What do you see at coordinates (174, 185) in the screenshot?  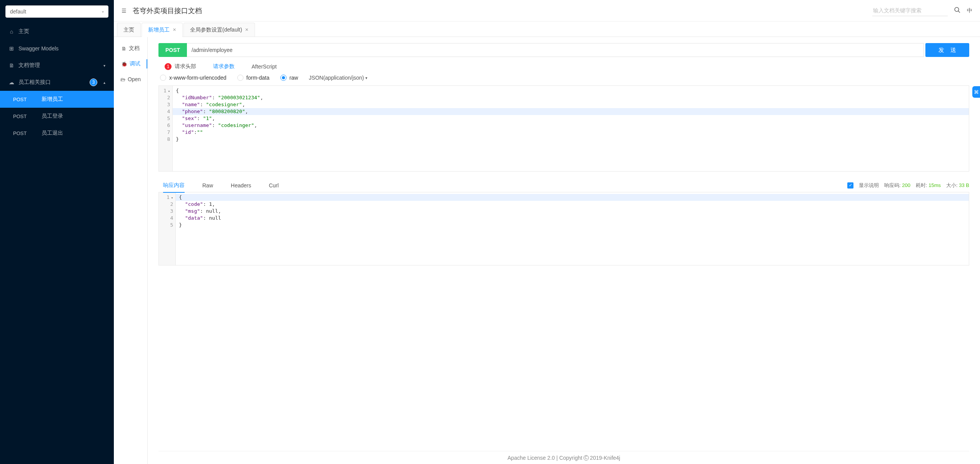 I see `response-tab: 响应内容` at bounding box center [174, 185].